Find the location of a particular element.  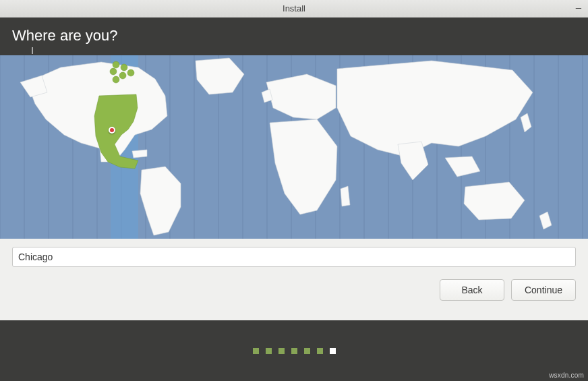

continue-button: Continue is located at coordinates (543, 290).